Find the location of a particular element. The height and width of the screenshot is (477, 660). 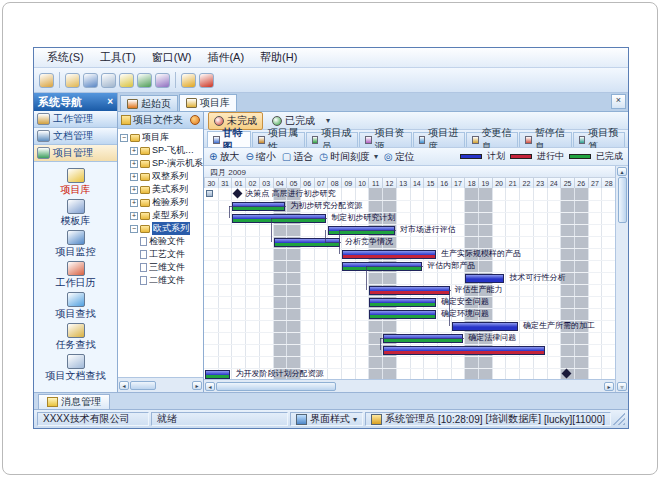

sidebar-group-work-mgmt: 工作管理 is located at coordinates (76, 120).